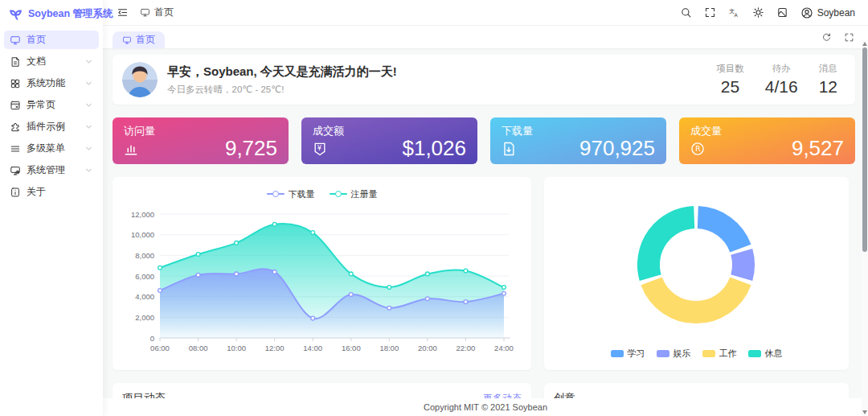 The height and width of the screenshot is (416, 868). Describe the element at coordinates (502, 396) in the screenshot. I see `more-news-link: 更多动态` at that location.